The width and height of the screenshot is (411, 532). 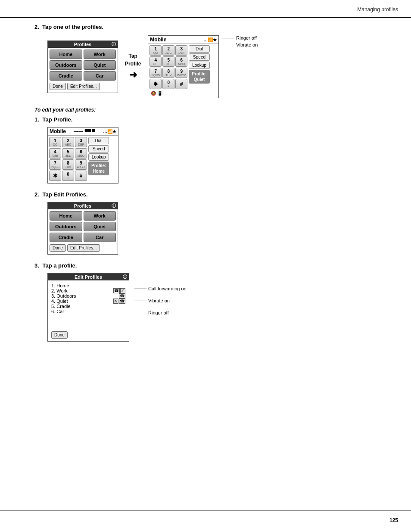 I want to click on key-2: 2ABC, so click(x=168, y=50).